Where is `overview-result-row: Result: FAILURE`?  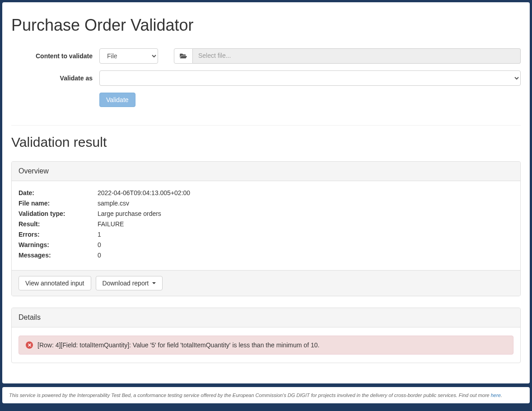
overview-result-row: Result: FAILURE is located at coordinates (266, 224).